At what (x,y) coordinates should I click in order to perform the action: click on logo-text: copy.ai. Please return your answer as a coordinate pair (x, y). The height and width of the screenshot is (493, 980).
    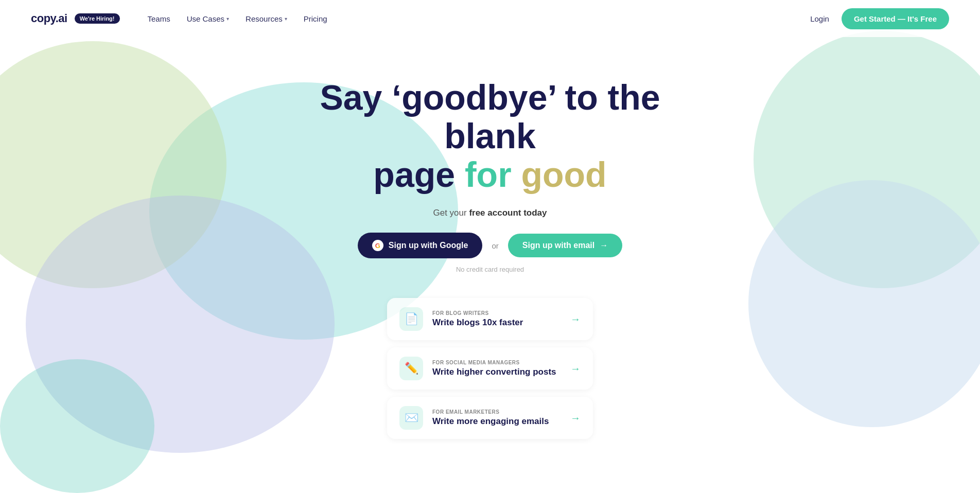
    Looking at the image, I should click on (49, 19).